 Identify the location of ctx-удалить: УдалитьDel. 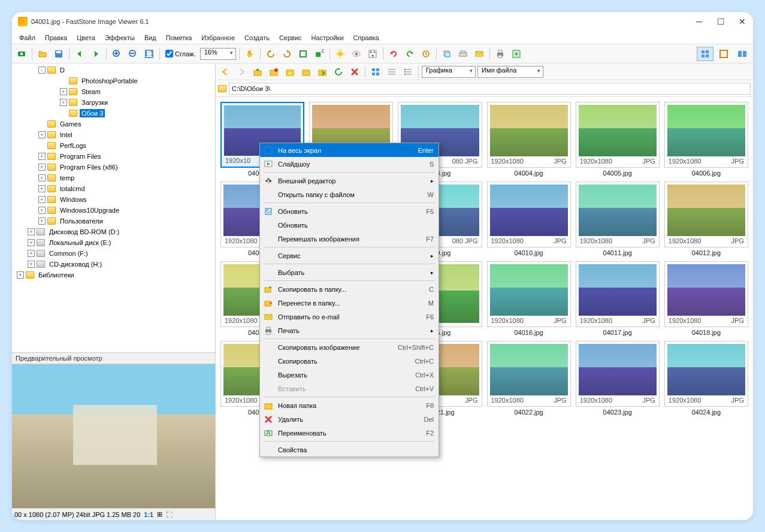
(349, 419).